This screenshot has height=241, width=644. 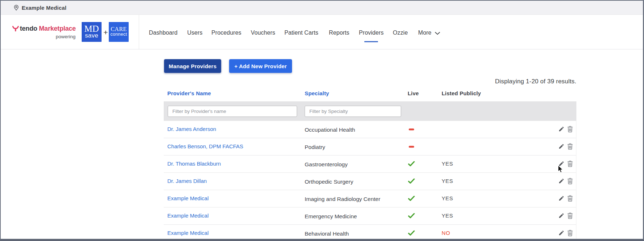 I want to click on nav-item-procedures: Procedures, so click(x=226, y=33).